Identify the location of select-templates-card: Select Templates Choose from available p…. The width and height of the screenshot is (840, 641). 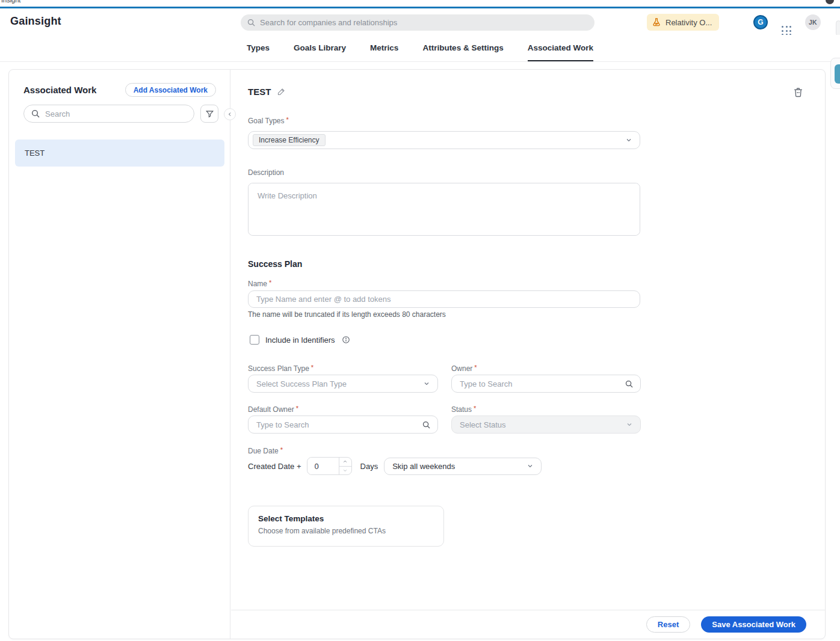
(346, 526).